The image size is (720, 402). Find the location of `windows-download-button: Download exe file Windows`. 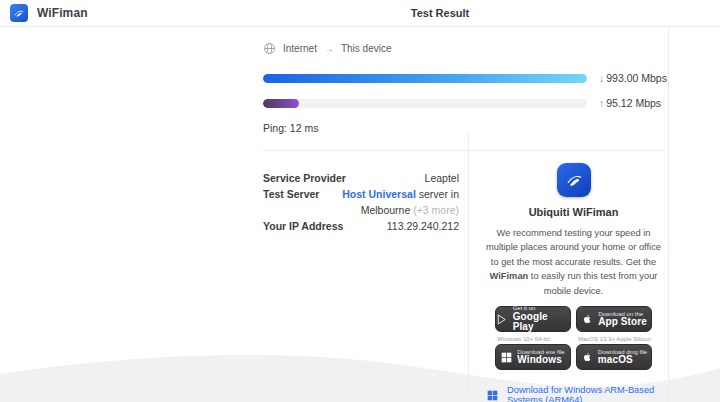

windows-download-button: Download exe file Windows is located at coordinates (533, 357).